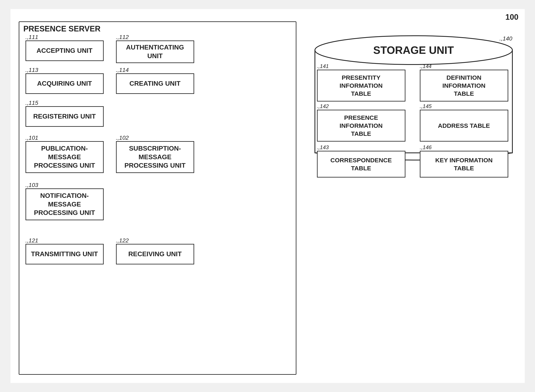 This screenshot has height=392, width=535. Describe the element at coordinates (361, 164) in the screenshot. I see `correspondence-table-box: CORRESPONDENCETABLE` at that location.